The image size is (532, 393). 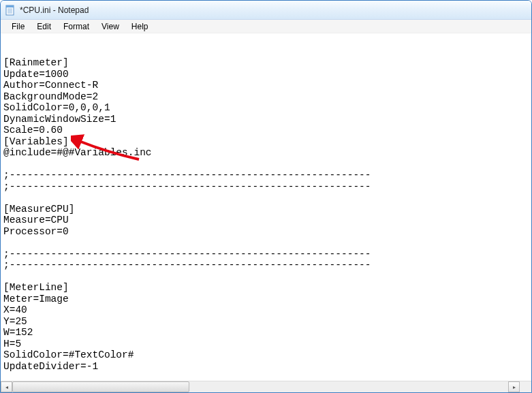 What do you see at coordinates (266, 232) in the screenshot?
I see `editor-line: Processor=0` at bounding box center [266, 232].